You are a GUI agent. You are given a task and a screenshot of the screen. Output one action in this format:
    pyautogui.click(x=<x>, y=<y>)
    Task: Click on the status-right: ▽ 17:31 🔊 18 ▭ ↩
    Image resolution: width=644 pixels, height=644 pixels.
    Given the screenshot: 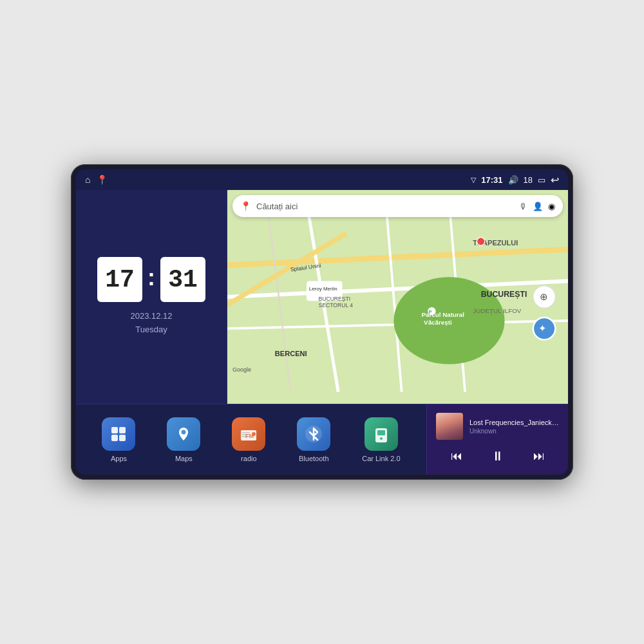 What is the action you would take?
    pyautogui.click(x=515, y=180)
    